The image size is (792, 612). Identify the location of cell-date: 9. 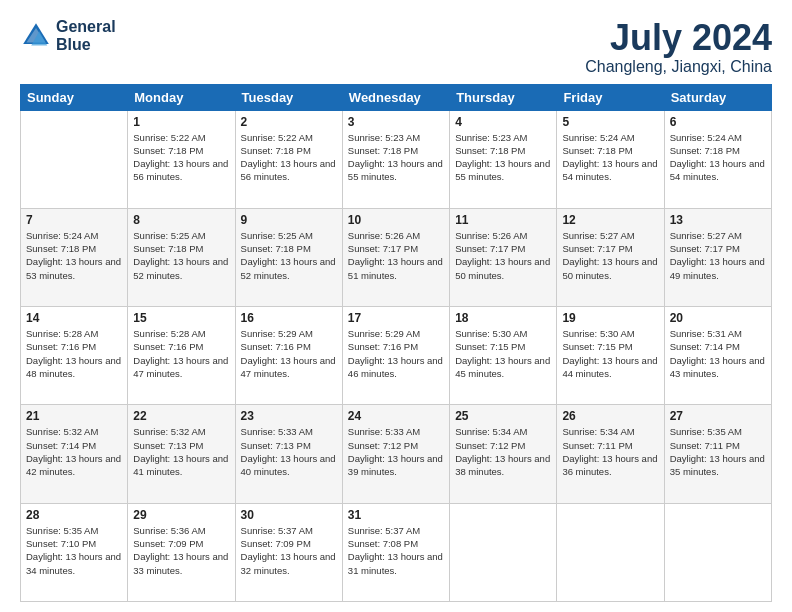
(289, 220).